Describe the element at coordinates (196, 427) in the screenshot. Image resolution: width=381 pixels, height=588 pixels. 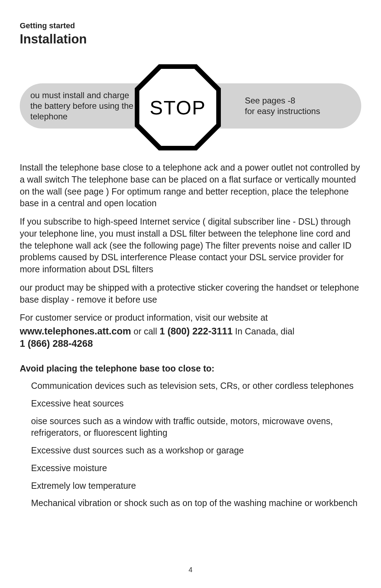
I see `list-item: oise sources such as a window with traff…` at that location.